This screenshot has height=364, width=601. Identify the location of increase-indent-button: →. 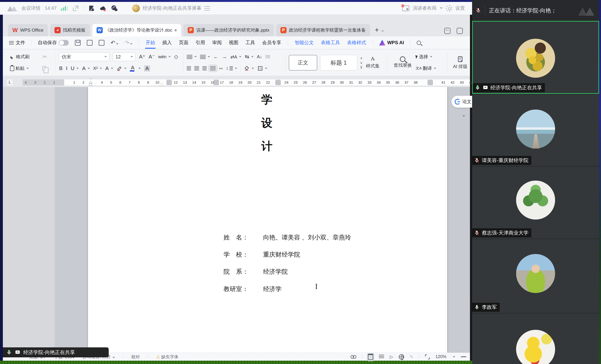
(224, 57).